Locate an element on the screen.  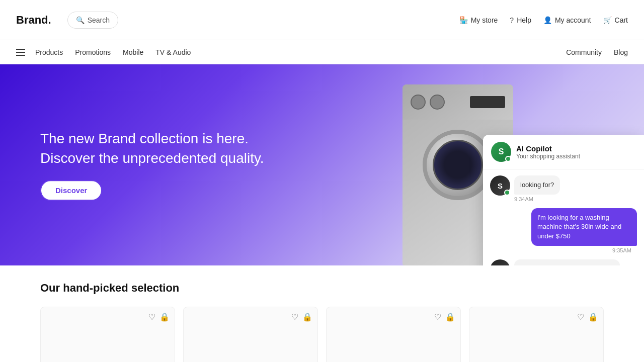
bot-avatar-2: S is located at coordinates (500, 262).